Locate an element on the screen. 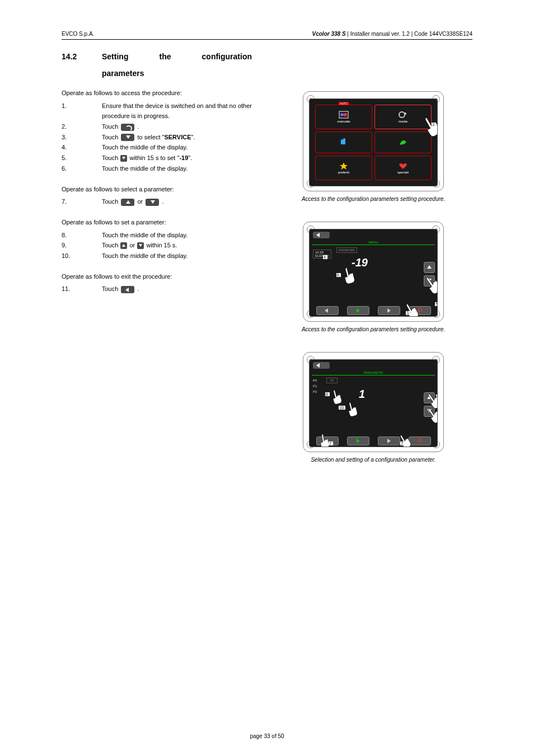  callout-10: 10. is located at coordinates (342, 407).